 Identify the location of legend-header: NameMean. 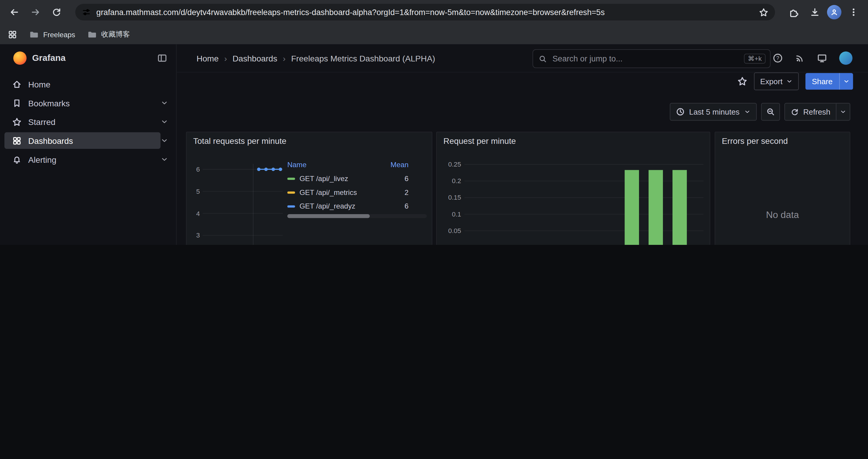
(357, 164).